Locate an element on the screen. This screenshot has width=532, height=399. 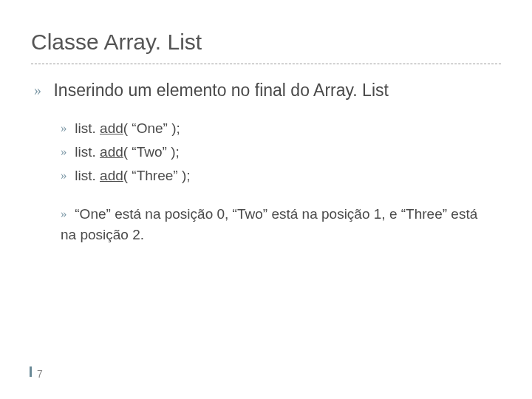
code-post: ( “One” ); is located at coordinates (152, 129).